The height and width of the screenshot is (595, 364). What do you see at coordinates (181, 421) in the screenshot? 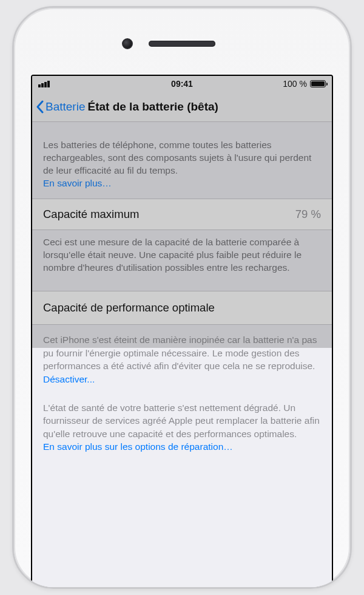
I see `degraded-text: L'état de santé de votre batterie s'est …` at bounding box center [181, 421].